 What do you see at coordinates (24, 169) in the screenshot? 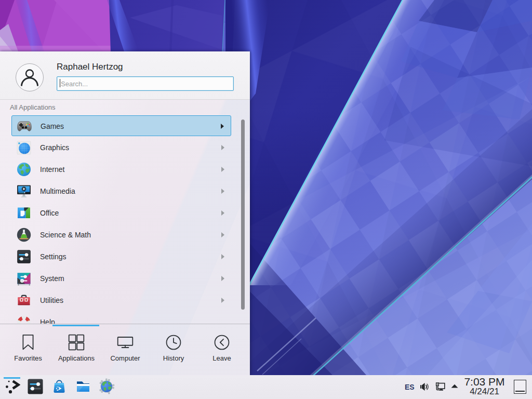
I see `internet-icon` at bounding box center [24, 169].